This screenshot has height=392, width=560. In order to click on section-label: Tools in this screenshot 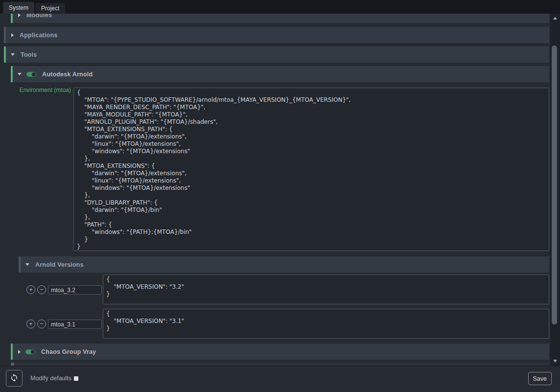, I will do `click(28, 55)`.